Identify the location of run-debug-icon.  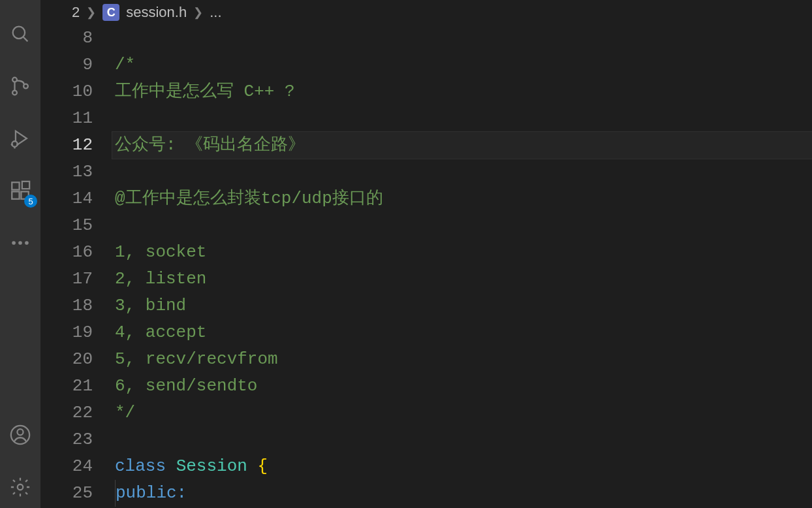
(20, 138).